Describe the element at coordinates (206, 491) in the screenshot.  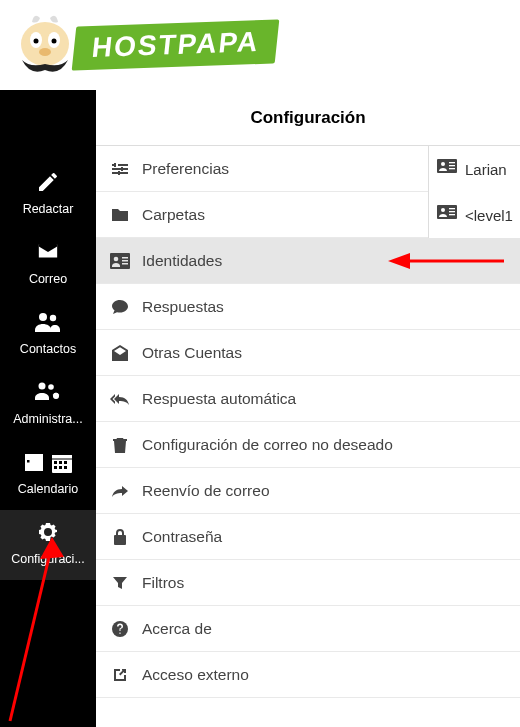
I see `settings-item-label: Reenvío de correo` at that location.